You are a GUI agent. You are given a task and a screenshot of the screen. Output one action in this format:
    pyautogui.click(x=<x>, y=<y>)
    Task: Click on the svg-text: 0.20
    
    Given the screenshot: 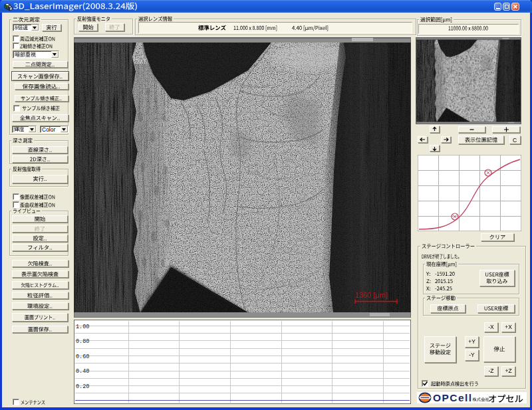 What is the action you would take?
    pyautogui.click(x=82, y=387)
    